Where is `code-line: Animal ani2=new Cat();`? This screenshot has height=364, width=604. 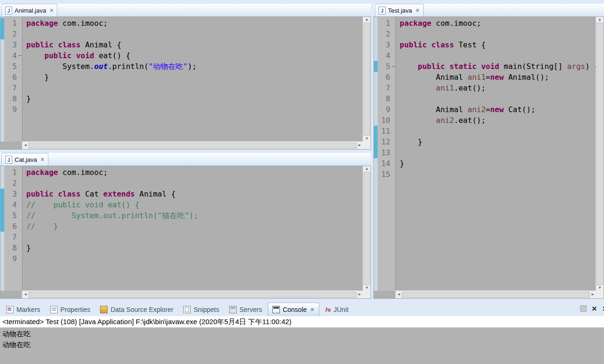 code-line: Animal ani2=new Cat(); is located at coordinates (498, 110).